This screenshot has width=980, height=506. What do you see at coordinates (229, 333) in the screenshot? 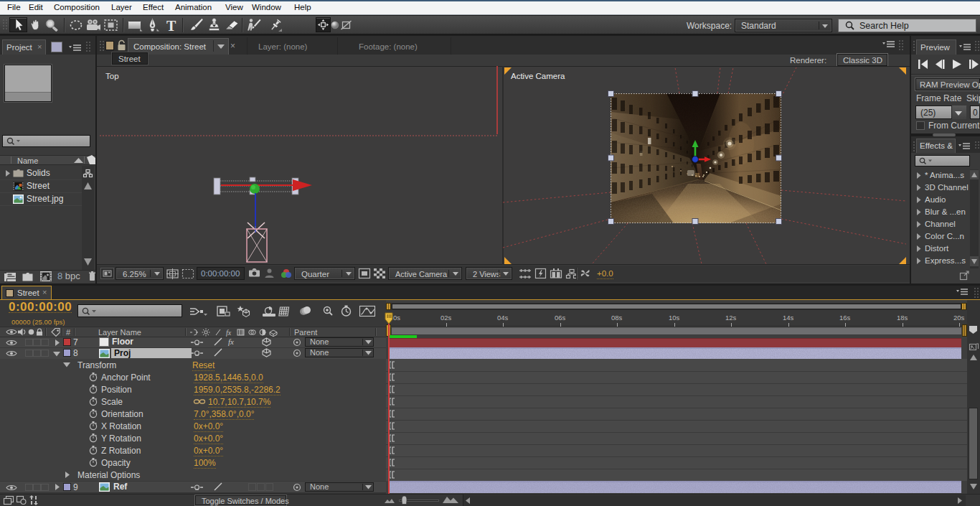
I see `svg-text: fx` at bounding box center [229, 333].